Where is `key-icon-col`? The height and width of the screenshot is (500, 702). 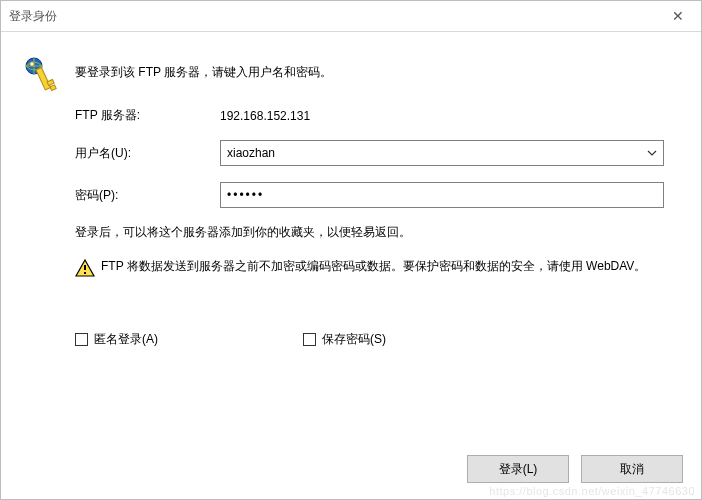 key-icon-col is located at coordinates (50, 76).